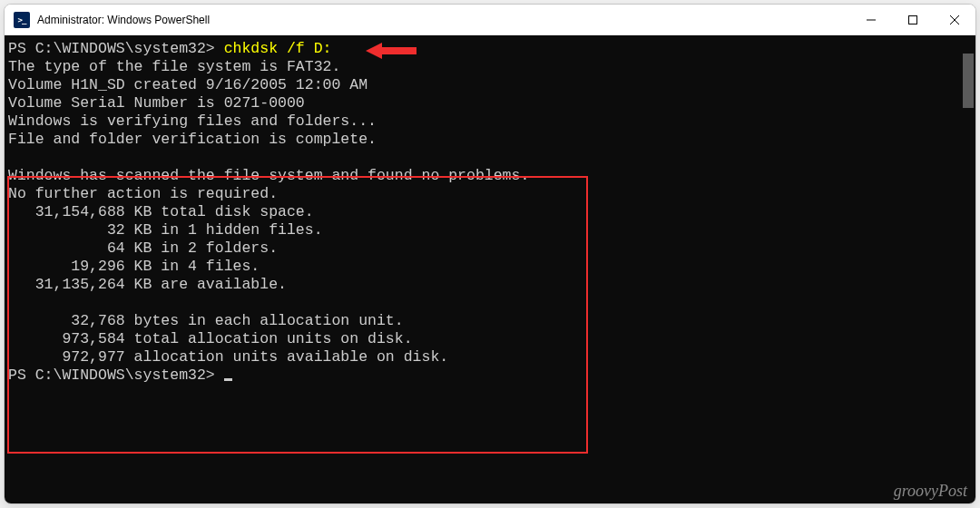 This screenshot has width=980, height=508. What do you see at coordinates (492, 212) in the screenshot?
I see `terminal-output: 31,154,688 KB total disk space.` at bounding box center [492, 212].